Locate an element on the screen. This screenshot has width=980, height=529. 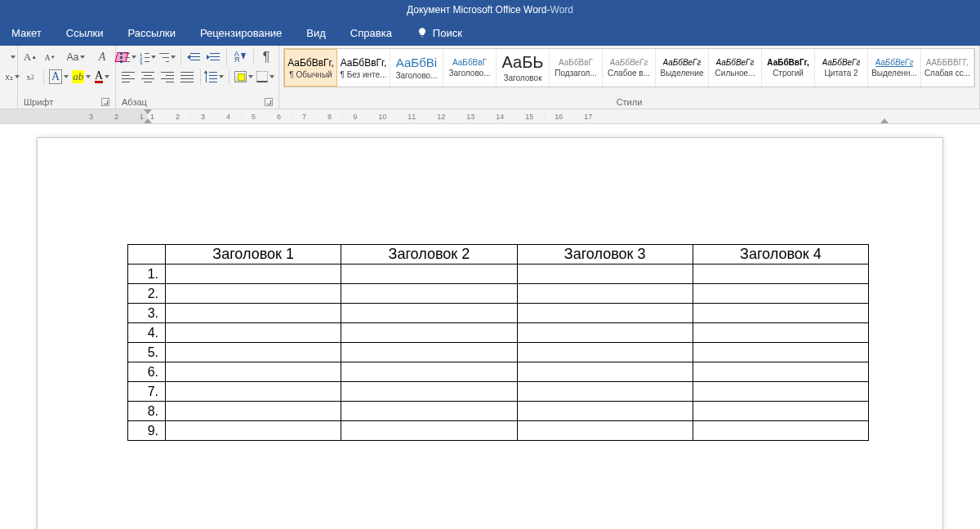
grow-font-button: A▲ is located at coordinates (30, 57).